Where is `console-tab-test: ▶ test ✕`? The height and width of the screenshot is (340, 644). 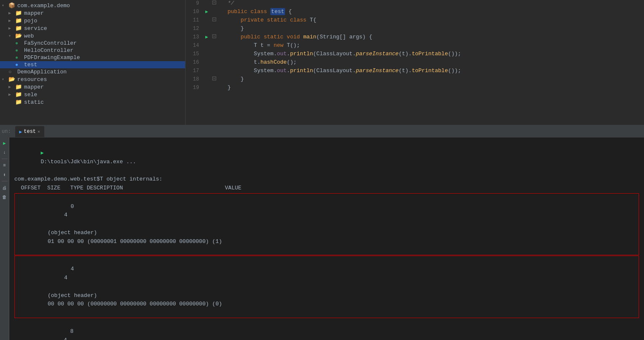
console-tab-test: ▶ test ✕ is located at coordinates (30, 132).